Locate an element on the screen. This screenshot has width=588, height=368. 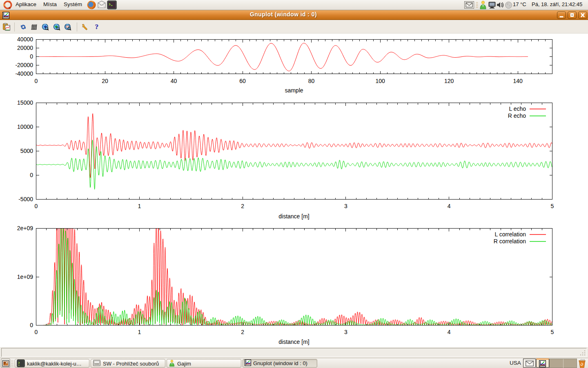
svg-text: -20000 is located at coordinates (24, 65).